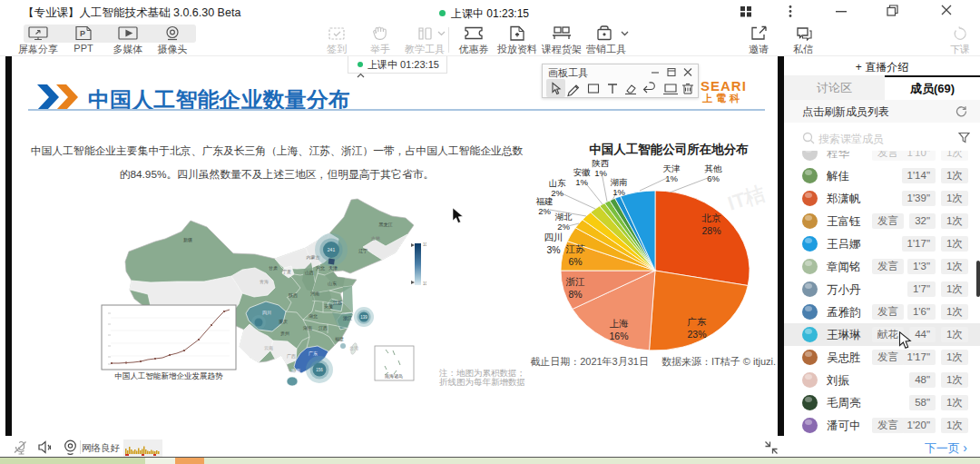  I want to click on svg-text: 山西, so click(309, 272).